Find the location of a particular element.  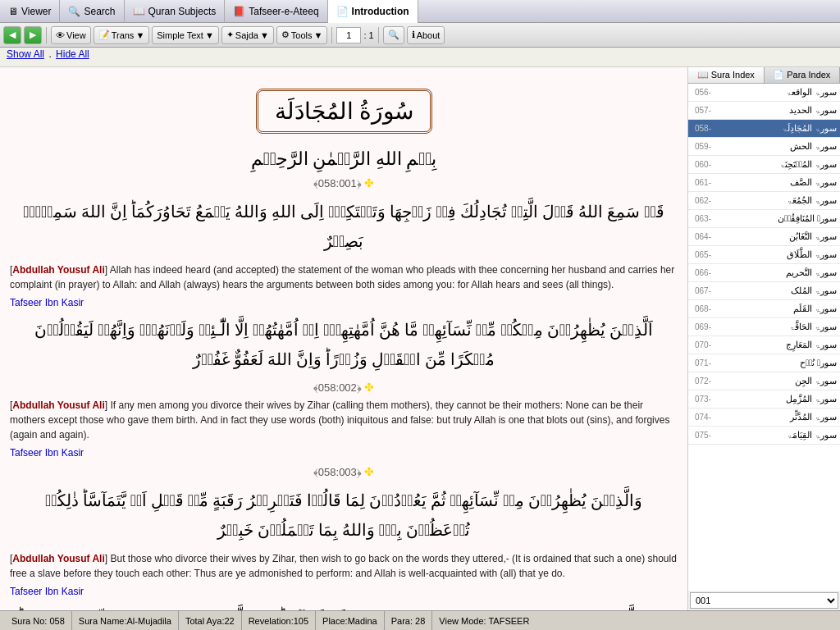

para-index-tab: 📄 Para Index is located at coordinates (802, 75).